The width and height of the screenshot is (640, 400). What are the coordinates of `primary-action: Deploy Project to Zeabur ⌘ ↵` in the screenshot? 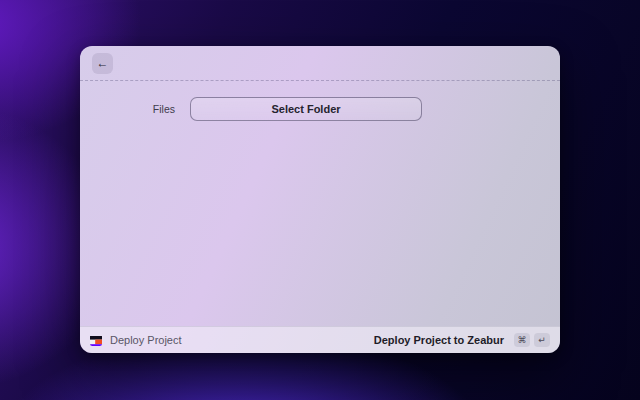 It's located at (462, 340).